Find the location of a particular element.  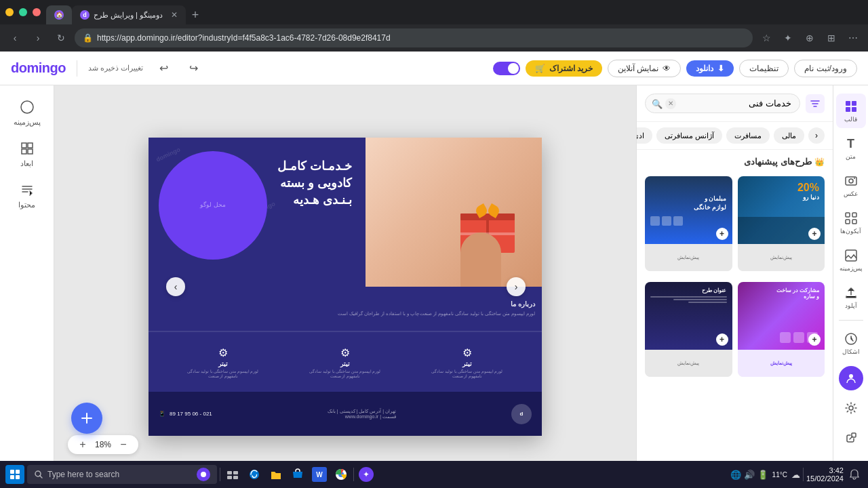

tool-dimensions: ابعاد is located at coordinates (27, 155).